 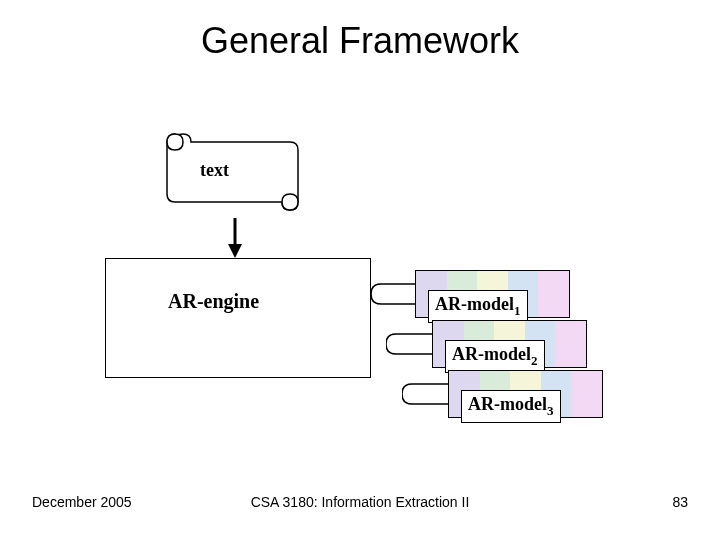 What do you see at coordinates (235, 172) in the screenshot?
I see `text-scroll-shape` at bounding box center [235, 172].